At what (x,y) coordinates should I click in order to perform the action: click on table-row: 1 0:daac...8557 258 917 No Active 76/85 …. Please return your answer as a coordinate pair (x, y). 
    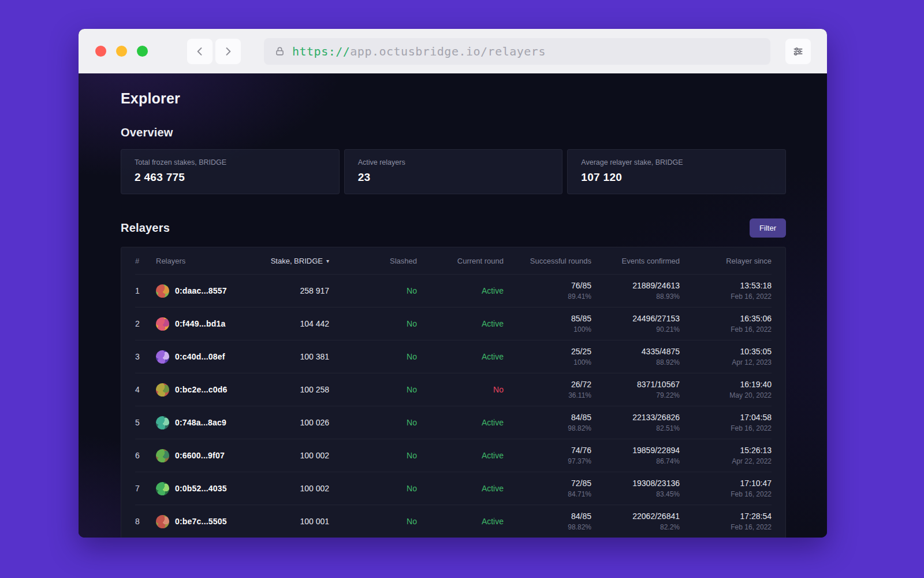
    Looking at the image, I should click on (453, 290).